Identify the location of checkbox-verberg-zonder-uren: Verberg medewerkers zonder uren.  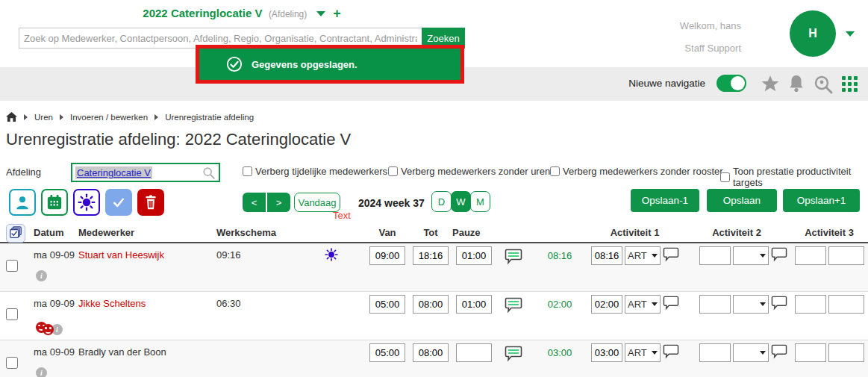
(469, 172).